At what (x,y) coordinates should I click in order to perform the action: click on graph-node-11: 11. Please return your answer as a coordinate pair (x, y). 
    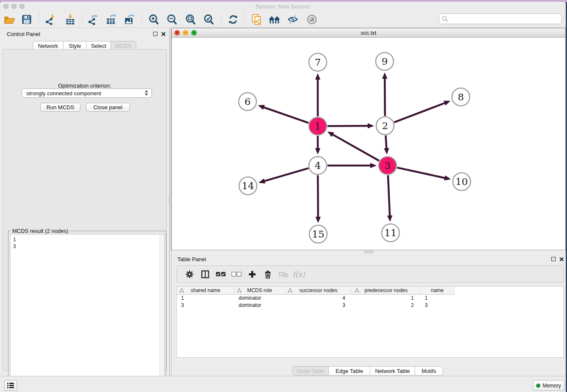
    Looking at the image, I should click on (391, 233).